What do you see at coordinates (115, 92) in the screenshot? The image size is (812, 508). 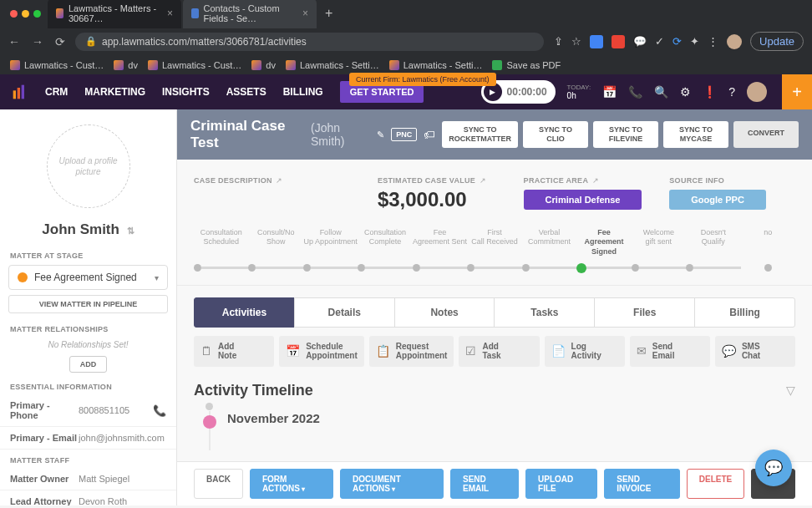 I see `nav-marketing: MARKETING` at bounding box center [115, 92].